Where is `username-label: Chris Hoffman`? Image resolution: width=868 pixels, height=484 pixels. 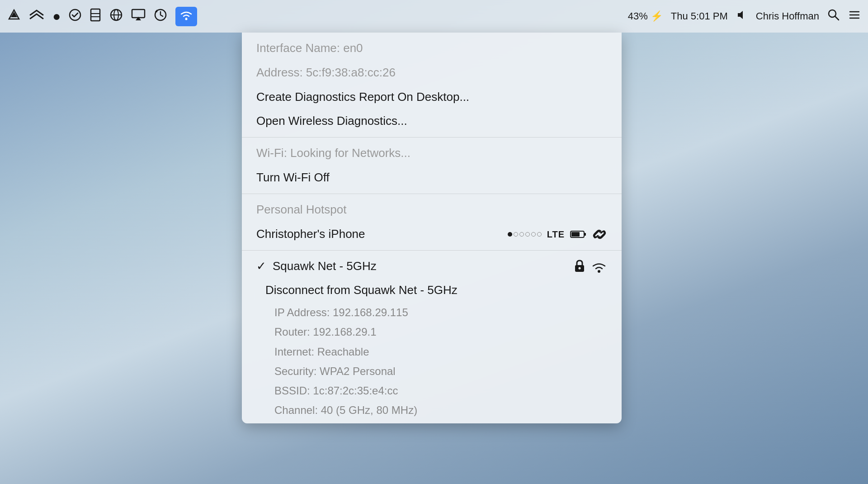
username-label: Chris Hoffman is located at coordinates (788, 16).